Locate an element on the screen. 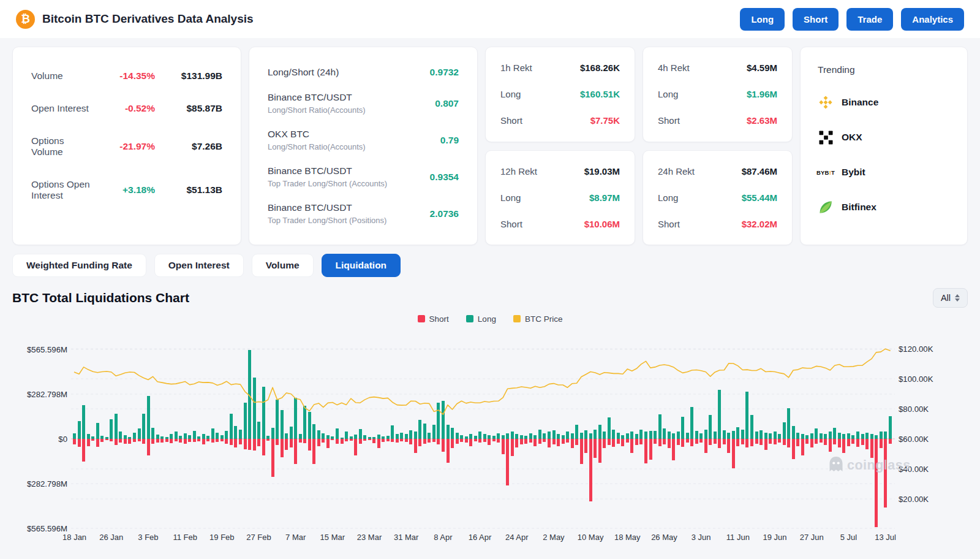 This screenshot has width=980, height=559. coinglass-watermark: coinglass is located at coordinates (879, 465).